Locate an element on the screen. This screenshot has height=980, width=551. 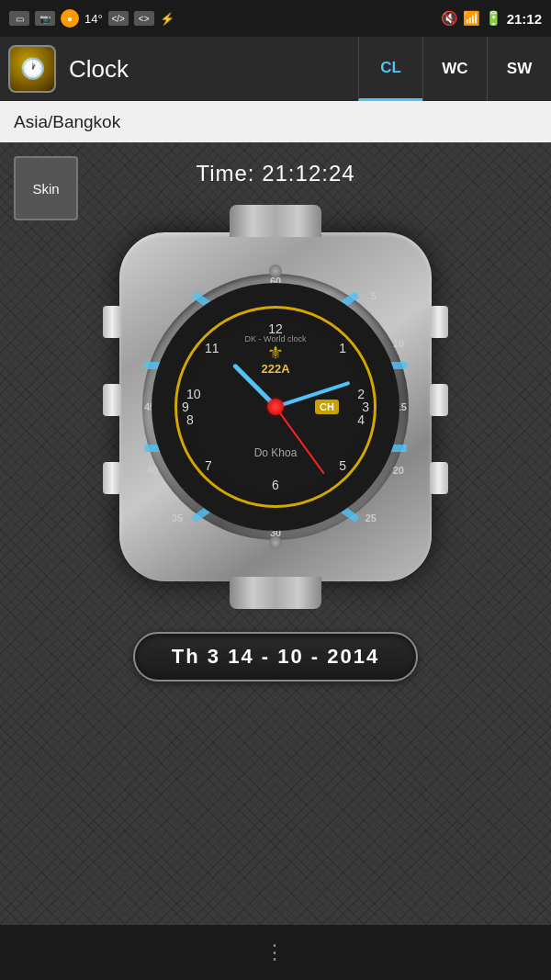
status-time: 21:12 is located at coordinates (524, 18).